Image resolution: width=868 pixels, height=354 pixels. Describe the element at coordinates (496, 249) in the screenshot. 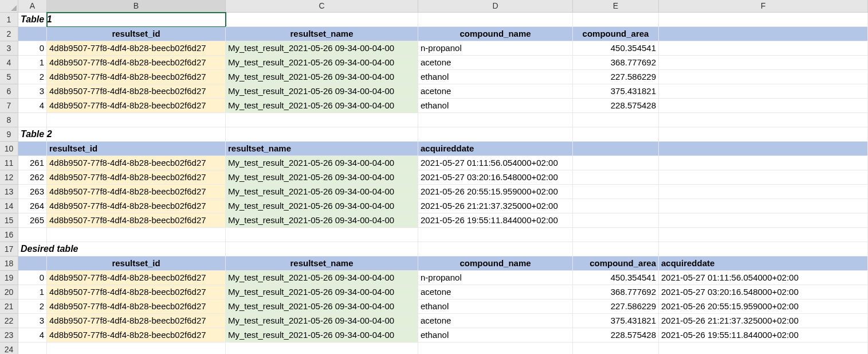

I see `cell-D17` at that location.